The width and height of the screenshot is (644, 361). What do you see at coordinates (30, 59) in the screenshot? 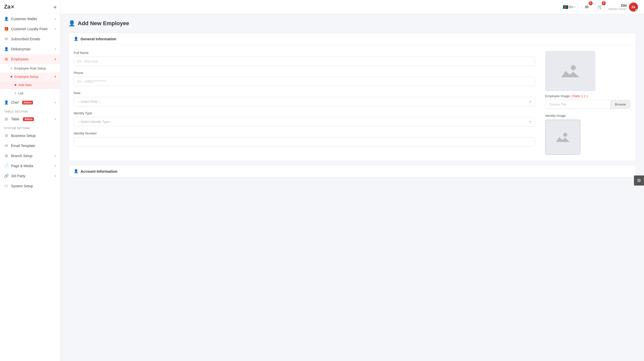
I see `sidebar-item-employees: ⊞ Employees ▾` at bounding box center [30, 59].